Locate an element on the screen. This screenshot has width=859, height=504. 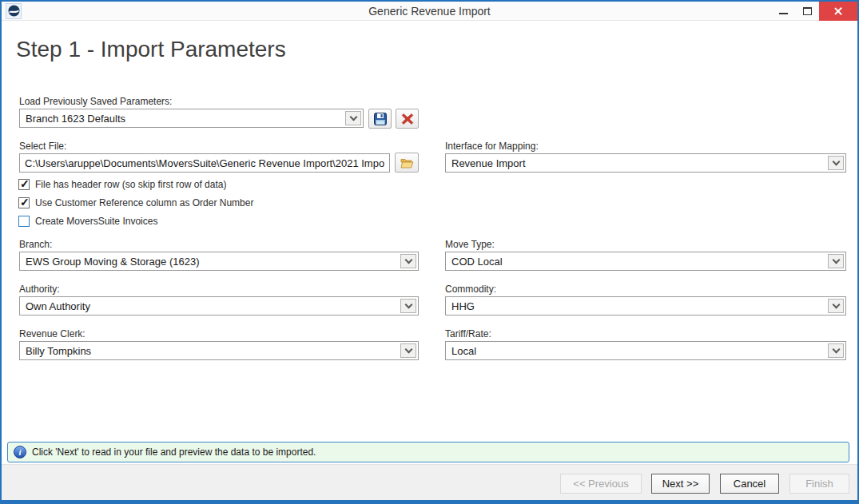
move-type-label: Move Type: is located at coordinates (470, 244).